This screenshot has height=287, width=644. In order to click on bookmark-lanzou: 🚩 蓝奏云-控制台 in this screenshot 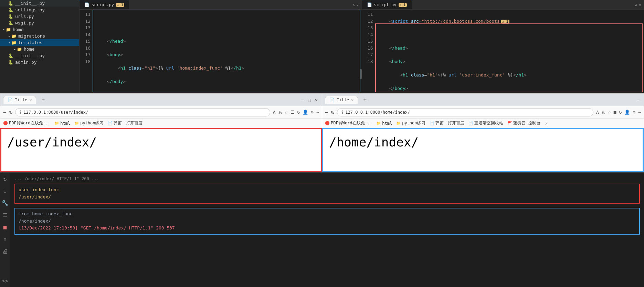, I will do `click(524, 123)`.